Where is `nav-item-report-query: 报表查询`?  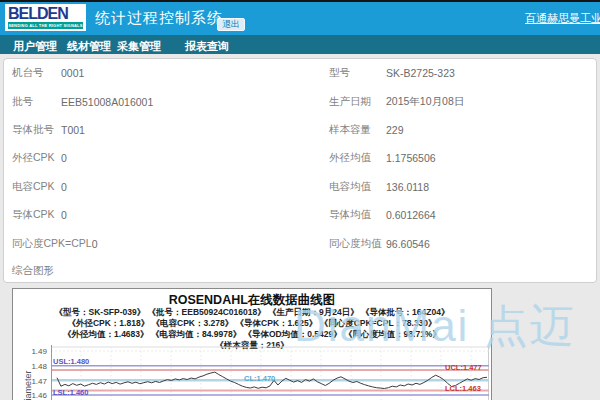
nav-item-report-query: 报表查询 is located at coordinates (207, 46).